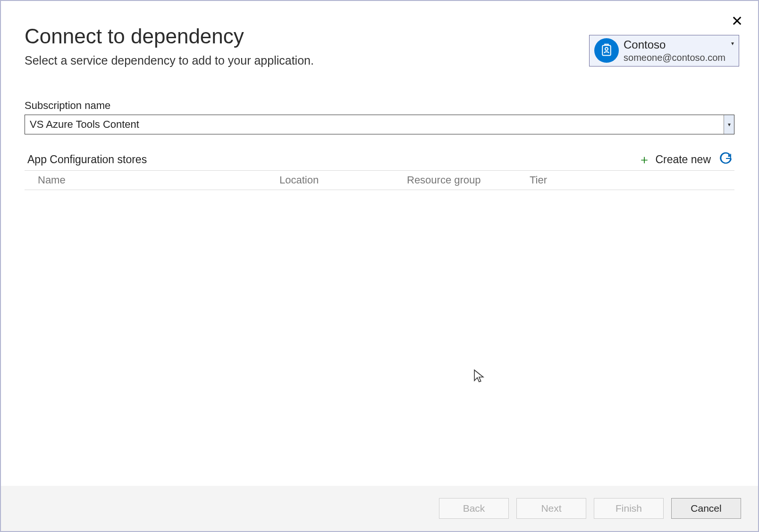 The height and width of the screenshot is (532, 759). Describe the element at coordinates (380, 508) in the screenshot. I see `dialog-footer: Back Next Finish Cancel` at that location.